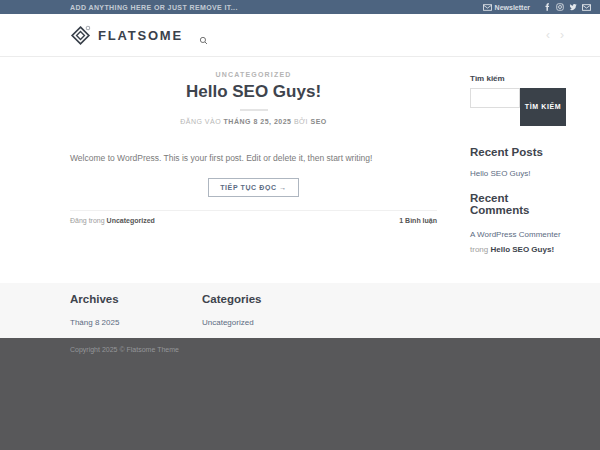 The image size is (600, 450). I want to click on search-widget-title: Tìm kiếm, so click(519, 78).